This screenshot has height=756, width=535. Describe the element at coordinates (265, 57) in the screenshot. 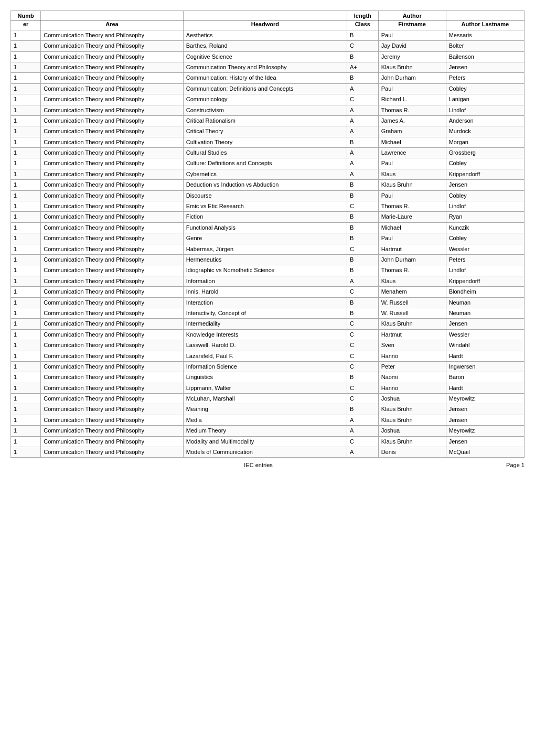

I see `cell-headword: Cognitive Science` at that location.